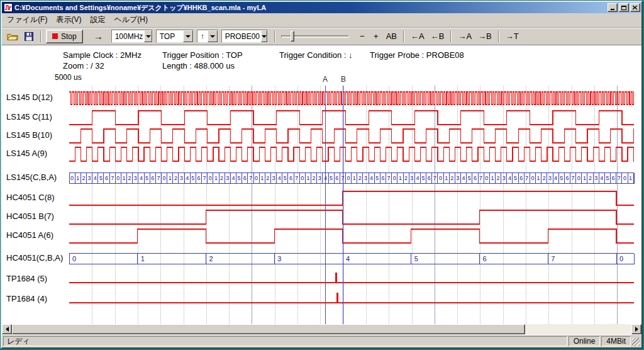  What do you see at coordinates (465, 37) in the screenshot?
I see `goto-a-forward-button: →A` at bounding box center [465, 37].